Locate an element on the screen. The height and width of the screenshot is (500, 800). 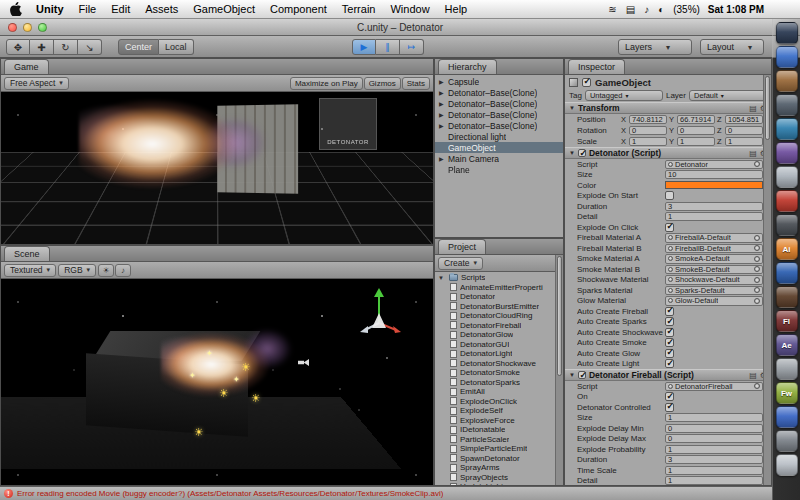
scene-toggle-button: ☀ is located at coordinates (106, 270).